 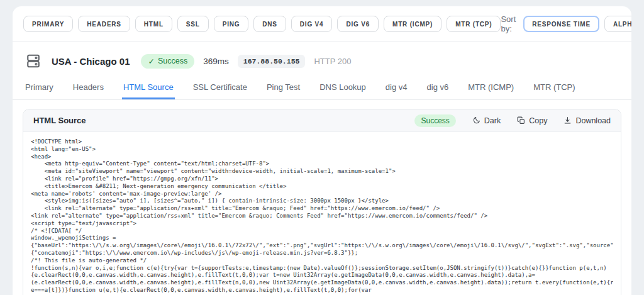 I want to click on dark-mode-button: Dark, so click(x=487, y=121).